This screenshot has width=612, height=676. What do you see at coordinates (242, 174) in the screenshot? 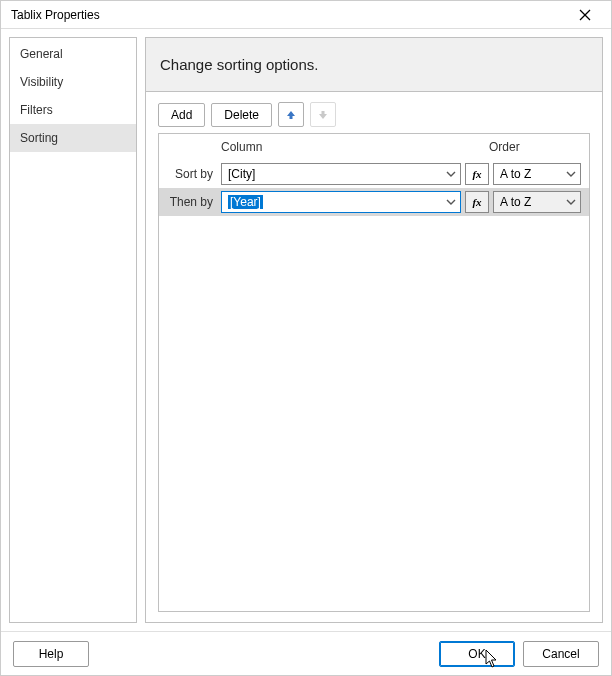
I see `column-value: [City]` at bounding box center [242, 174].